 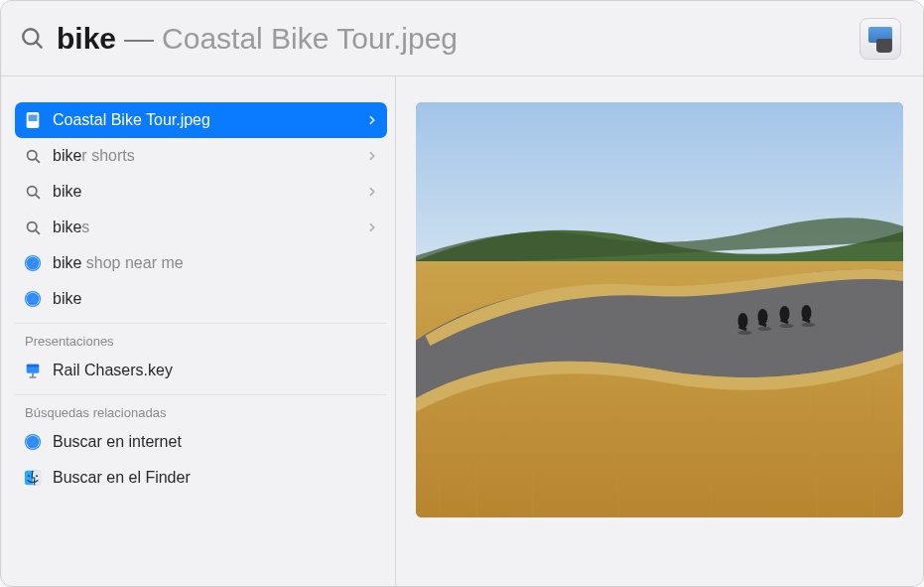 I want to click on suggestion-label: bikes, so click(x=210, y=227).